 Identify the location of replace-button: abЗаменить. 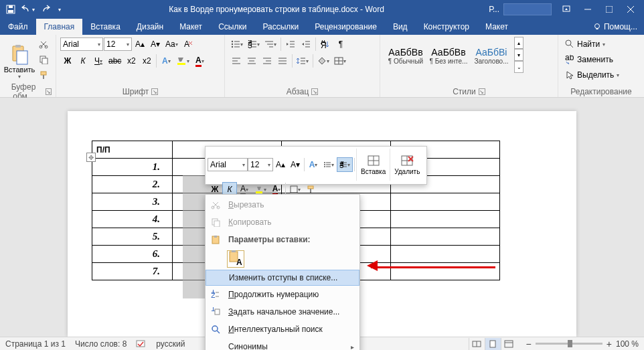
(592, 60).